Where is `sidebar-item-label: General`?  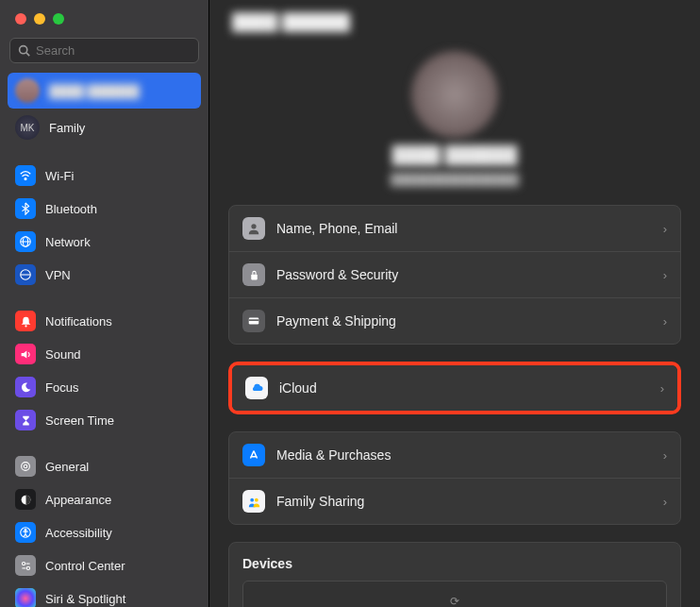 sidebar-item-label: General is located at coordinates (67, 466).